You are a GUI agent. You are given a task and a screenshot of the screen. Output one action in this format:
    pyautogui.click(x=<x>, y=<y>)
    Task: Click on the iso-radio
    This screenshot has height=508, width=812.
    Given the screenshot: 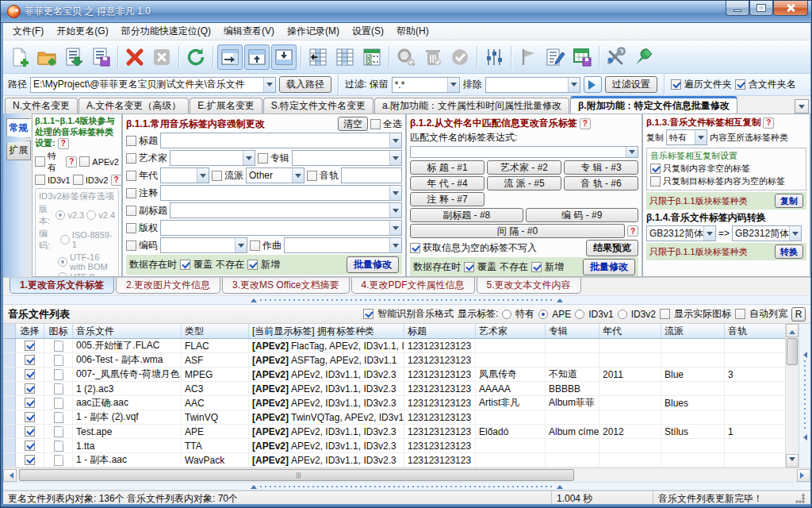 What is the action you would take?
    pyautogui.click(x=65, y=240)
    